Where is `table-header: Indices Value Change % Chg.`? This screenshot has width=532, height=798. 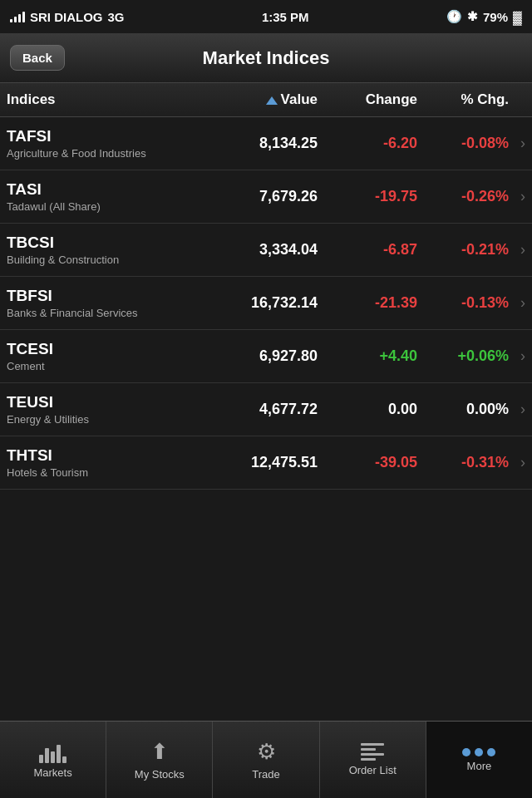 table-header: Indices Value Change % Chg. is located at coordinates (266, 100).